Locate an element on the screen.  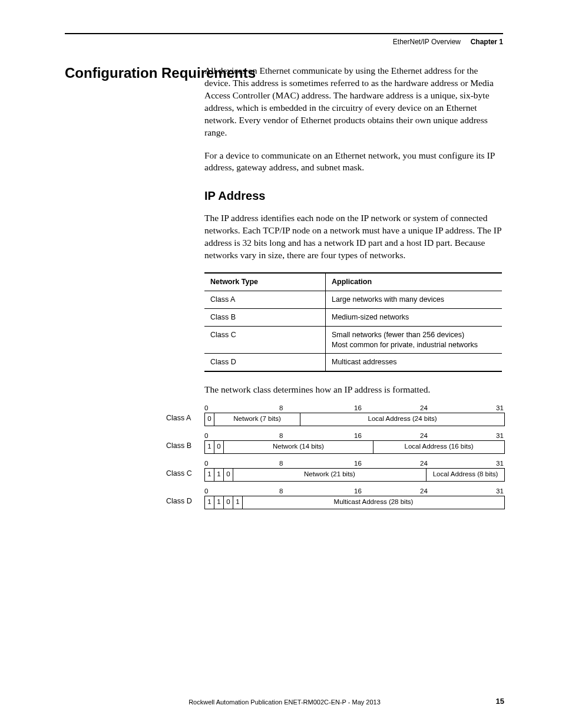
cell-application: Multicast addresses is located at coordinates (414, 363).